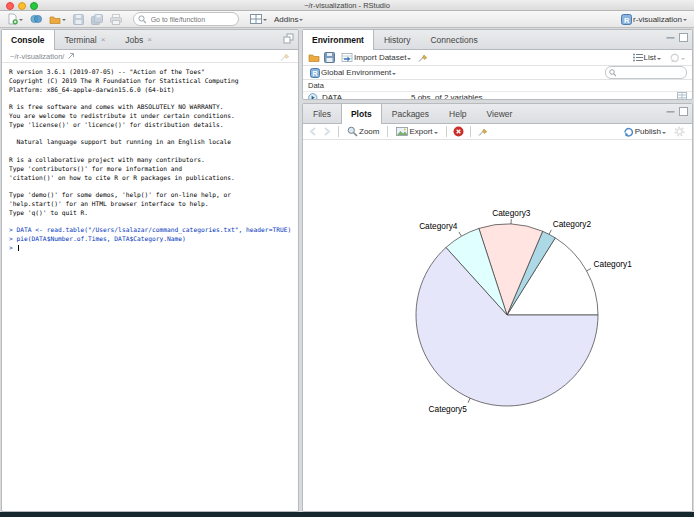 Image resolution: width=694 pixels, height=517 pixels. What do you see at coordinates (152, 98) in the screenshot?
I see `console-line` at bounding box center [152, 98].